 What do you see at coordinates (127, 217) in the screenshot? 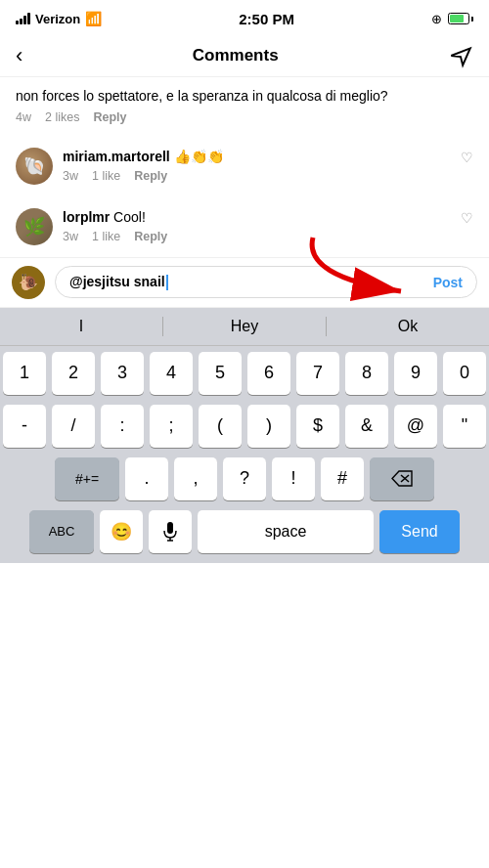
I see `comment-text: Cool!` at bounding box center [127, 217].